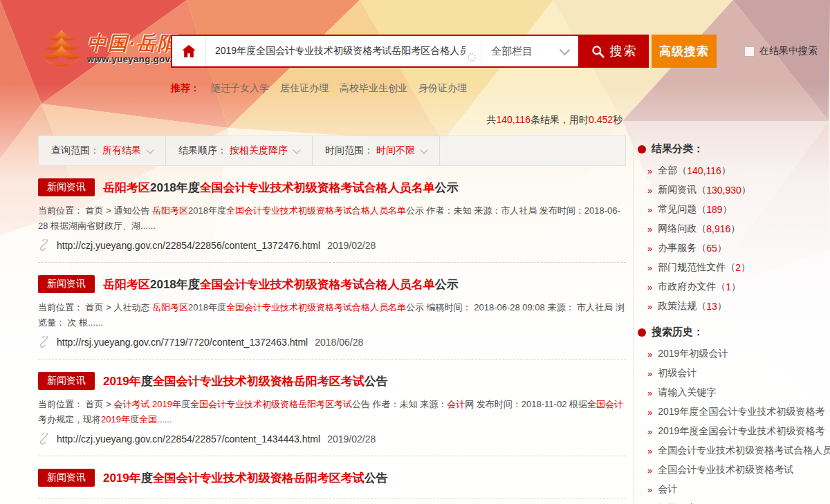 The width and height of the screenshot is (830, 504). Describe the element at coordinates (122, 151) in the screenshot. I see `filter-value: 所有结果` at that location.